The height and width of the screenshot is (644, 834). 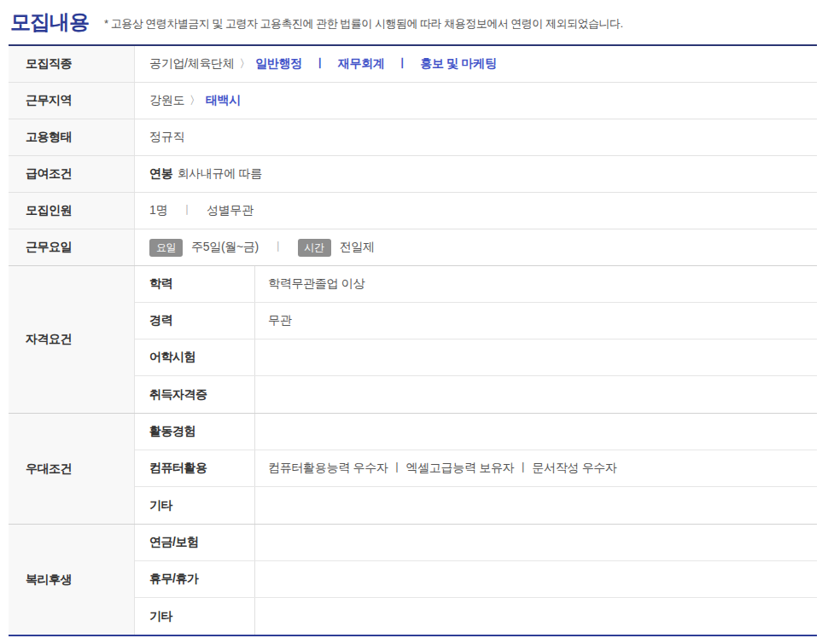 What do you see at coordinates (72, 137) in the screenshot?
I see `employment-type-label: 고용형태` at bounding box center [72, 137].